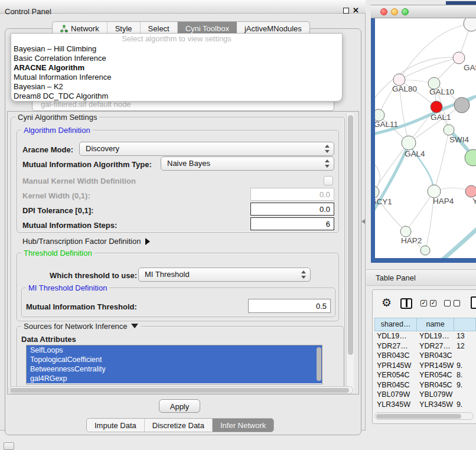 Image resolution: width=476 pixels, height=450 pixels. Describe the element at coordinates (57, 196) in the screenshot. I see `kernel-width-label: Kernel Width (0,1):` at that location.